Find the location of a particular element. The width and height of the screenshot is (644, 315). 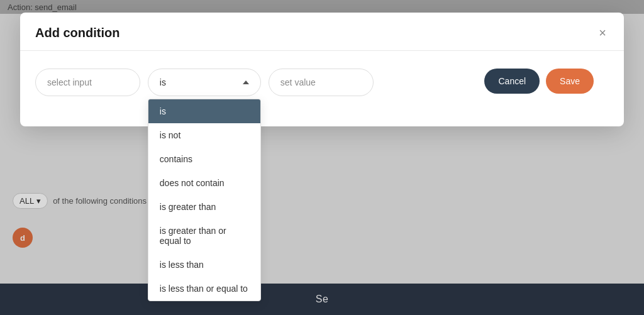

operator-dropdown: is is is not contains does not contain i… is located at coordinates (204, 82).